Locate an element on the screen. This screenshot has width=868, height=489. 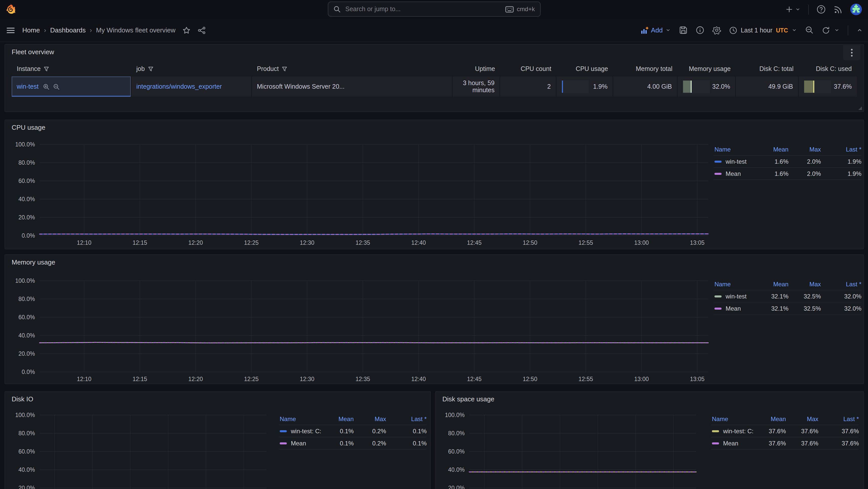
avatar-alien-icon is located at coordinates (856, 9).